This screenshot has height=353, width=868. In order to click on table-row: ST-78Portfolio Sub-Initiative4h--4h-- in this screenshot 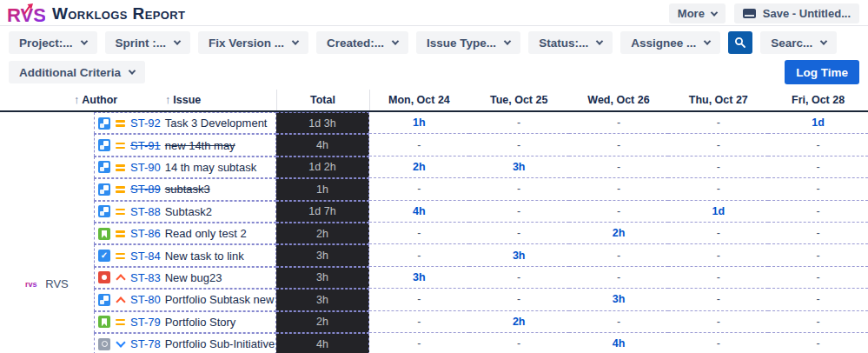, I will do `click(481, 343)`.